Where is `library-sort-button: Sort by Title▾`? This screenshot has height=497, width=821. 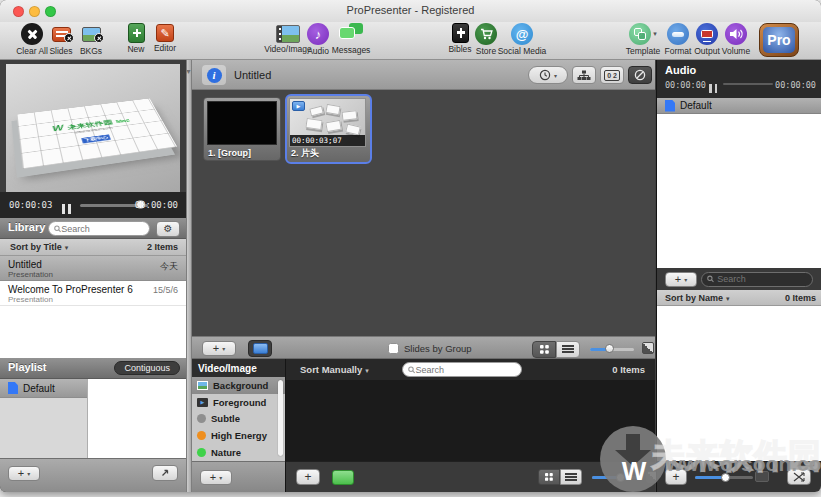 library-sort-button: Sort by Title▾ is located at coordinates (39, 247).